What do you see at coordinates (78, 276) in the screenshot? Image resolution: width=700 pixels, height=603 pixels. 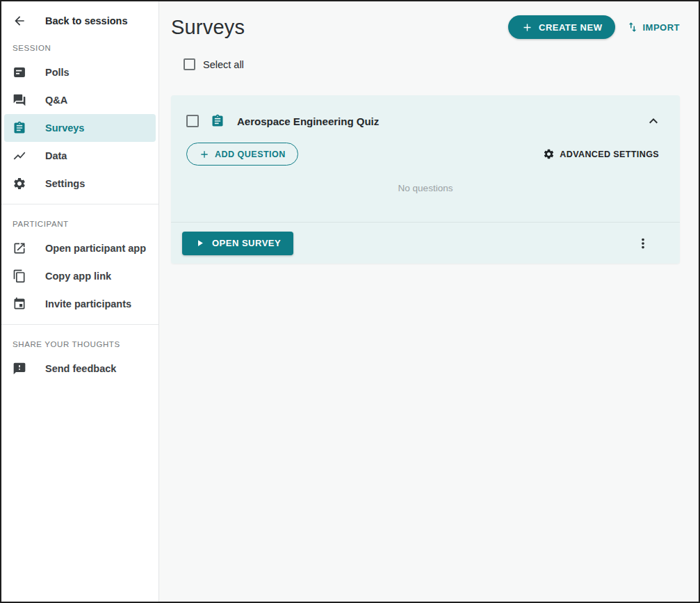 I see `sidebar-item-label: Copy app link` at bounding box center [78, 276].